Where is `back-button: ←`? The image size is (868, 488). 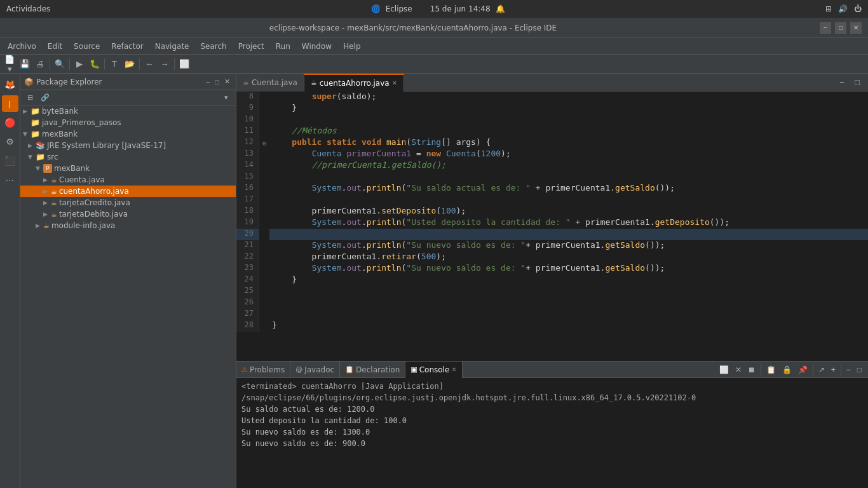 back-button: ← is located at coordinates (149, 64).